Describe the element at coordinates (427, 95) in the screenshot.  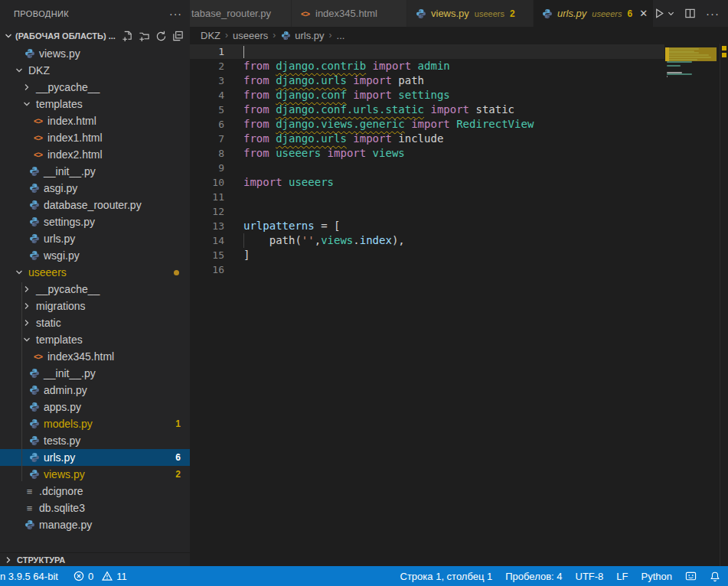
I see `code-line-4: 4from django.conf import settings` at that location.